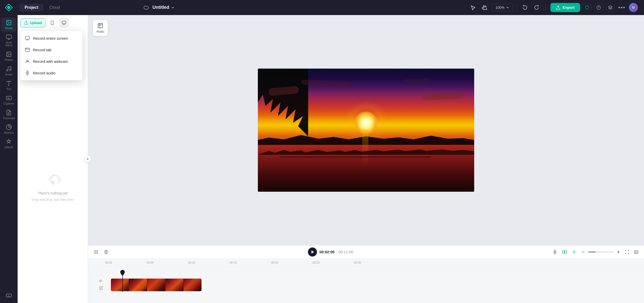 The image size is (644, 303). I want to click on edit-button, so click(101, 288).